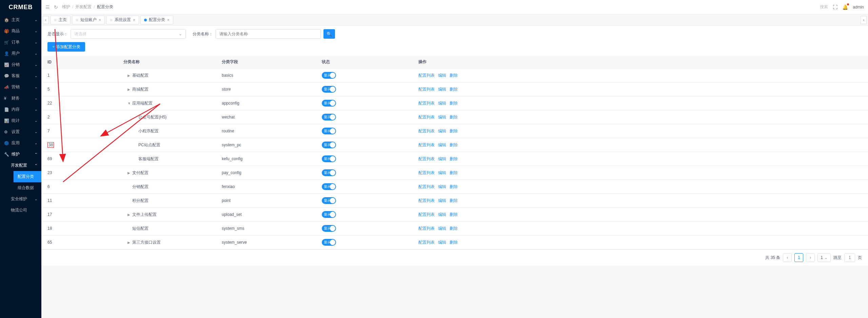 The height and width of the screenshot is (318, 868). I want to click on sidebar-item: 🔵应用⌄, so click(21, 143).